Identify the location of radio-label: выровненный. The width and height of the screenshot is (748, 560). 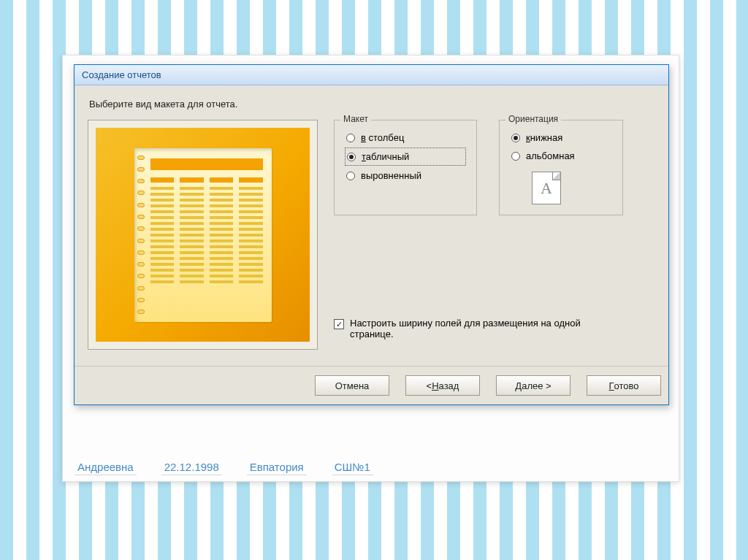
(392, 175).